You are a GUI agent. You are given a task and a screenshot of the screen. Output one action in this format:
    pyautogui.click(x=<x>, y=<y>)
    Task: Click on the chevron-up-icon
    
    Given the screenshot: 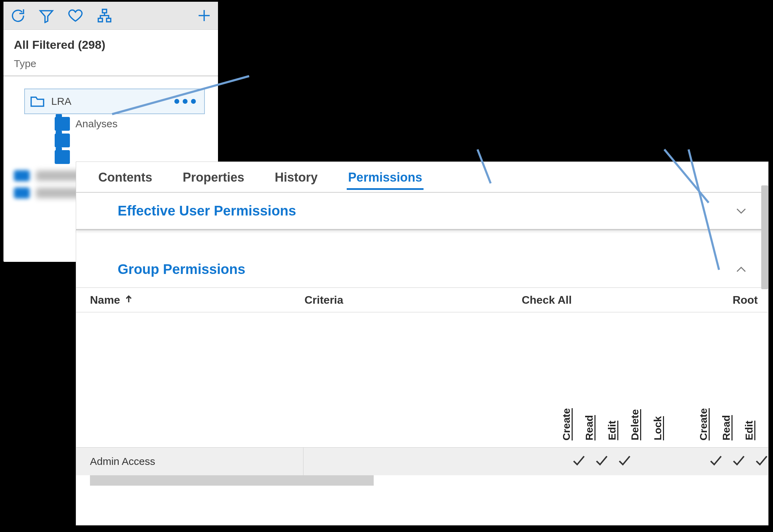 What is the action you would take?
    pyautogui.click(x=741, y=269)
    